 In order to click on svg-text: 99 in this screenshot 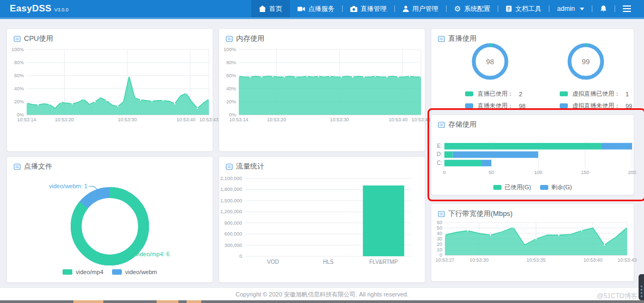, I will do `click(586, 62)`.